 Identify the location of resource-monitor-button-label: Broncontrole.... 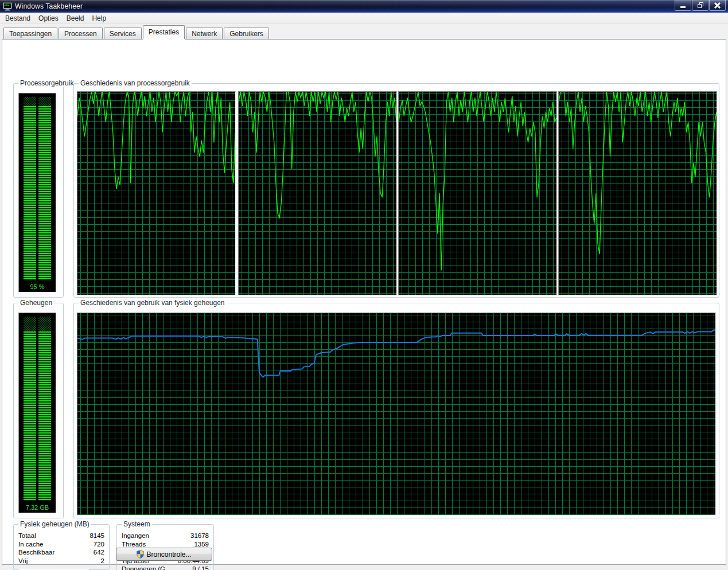
(169, 555).